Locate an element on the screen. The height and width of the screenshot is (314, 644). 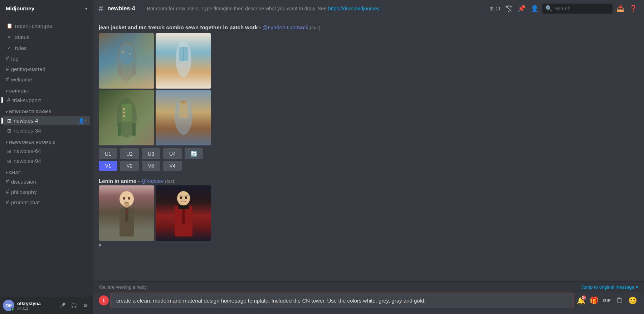
sidebar-item-newbies-4: ⊞ newbies-4 👤+ is located at coordinates (47, 121).